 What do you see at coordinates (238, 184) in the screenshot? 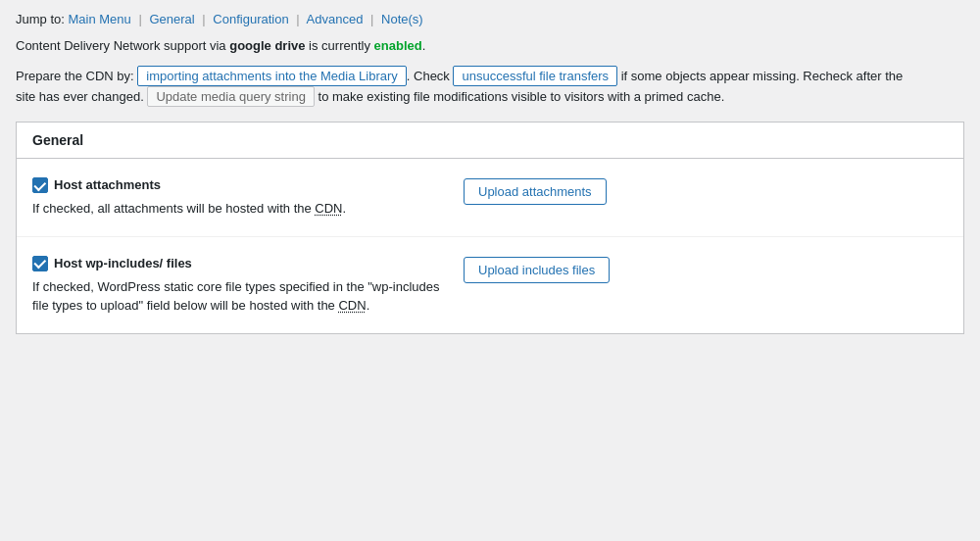
I see `host-attachments-title: Host attachments` at bounding box center [238, 184].